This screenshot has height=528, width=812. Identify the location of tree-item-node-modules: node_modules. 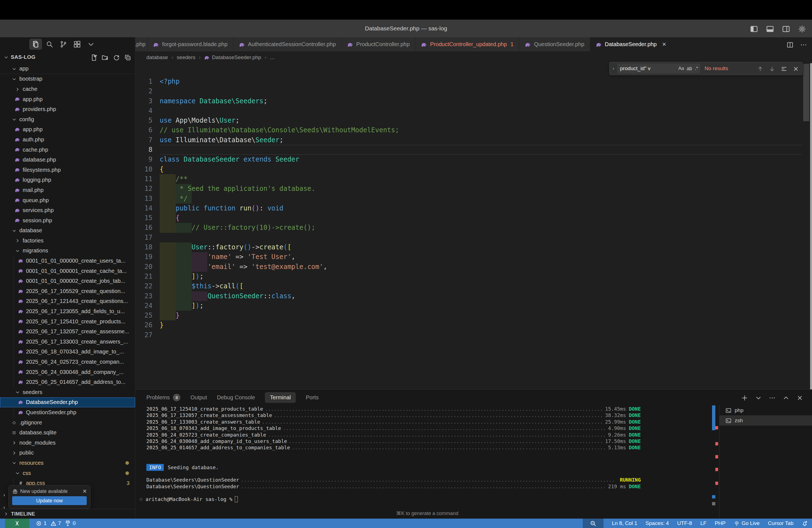
(68, 443).